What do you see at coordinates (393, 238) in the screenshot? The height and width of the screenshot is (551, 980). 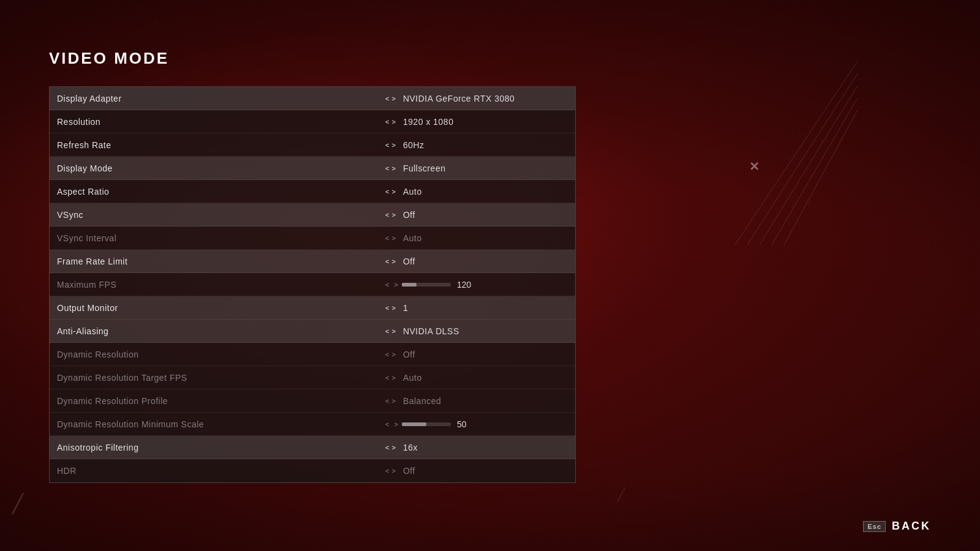 I see `arrow-right-vsync-interval: >` at bounding box center [393, 238].